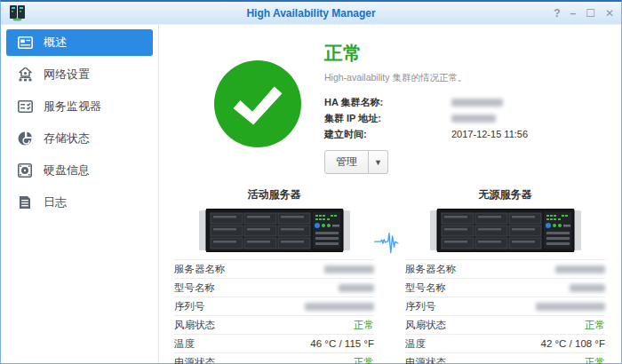  What do you see at coordinates (474, 119) in the screenshot?
I see `cluster-ip-value-redacted` at bounding box center [474, 119].